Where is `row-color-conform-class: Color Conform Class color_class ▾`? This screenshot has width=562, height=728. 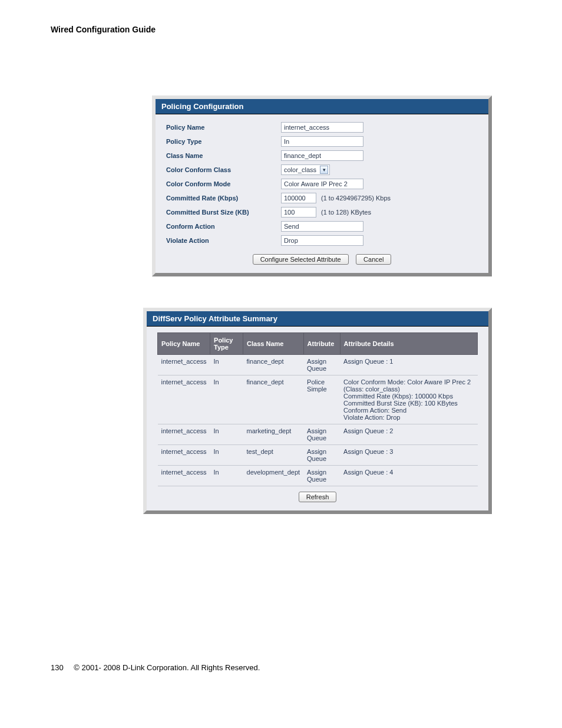 row-color-conform-class: Color Conform Class color_class ▾ is located at coordinates (322, 170).